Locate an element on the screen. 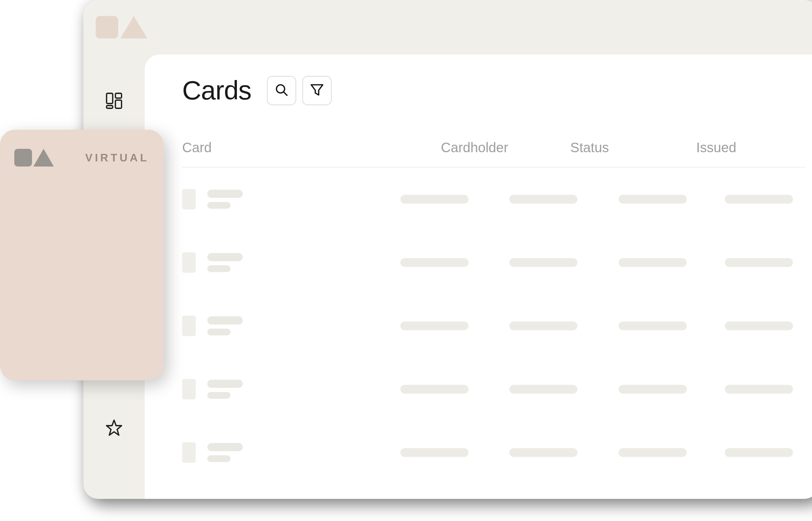 The height and width of the screenshot is (521, 812). filter-button is located at coordinates (317, 91).